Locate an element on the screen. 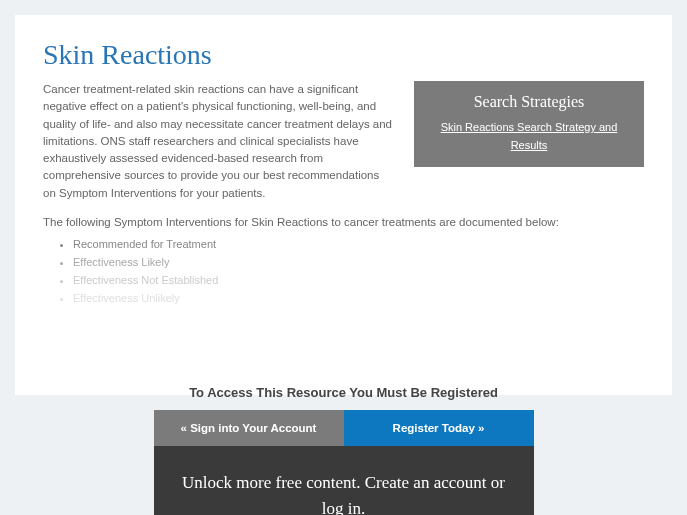 The image size is (687, 515). intro-text: Cancer treatment-related skin reactions … is located at coordinates (218, 142).